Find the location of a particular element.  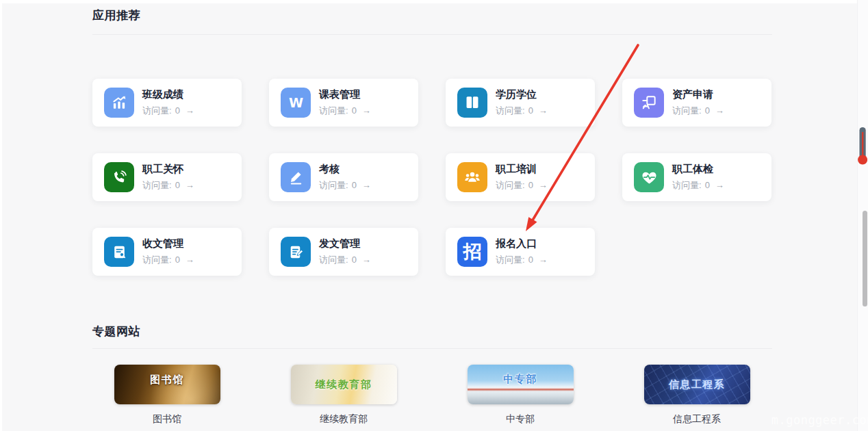

app-info: 考核访问量:0→ is located at coordinates (345, 177).